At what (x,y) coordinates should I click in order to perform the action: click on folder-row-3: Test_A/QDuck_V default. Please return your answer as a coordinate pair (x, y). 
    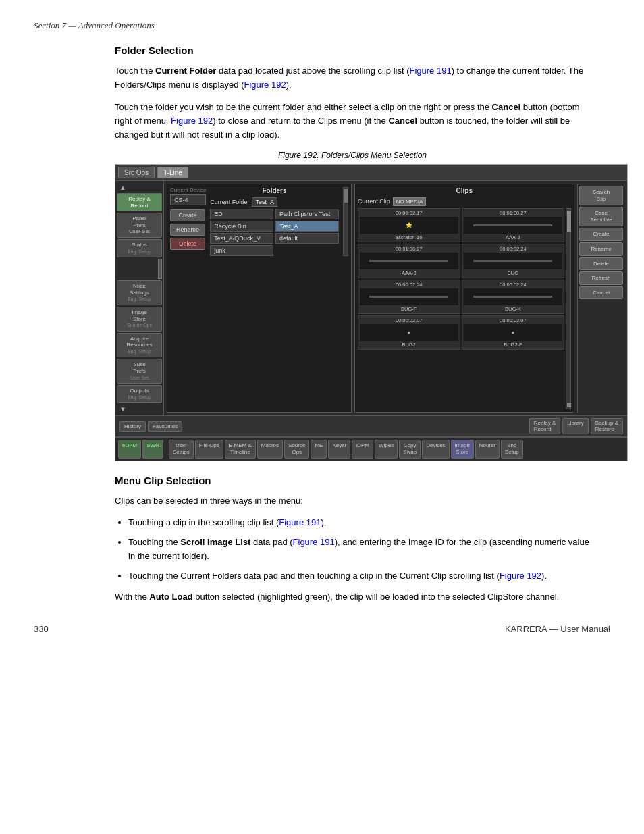
    Looking at the image, I should click on (274, 238).